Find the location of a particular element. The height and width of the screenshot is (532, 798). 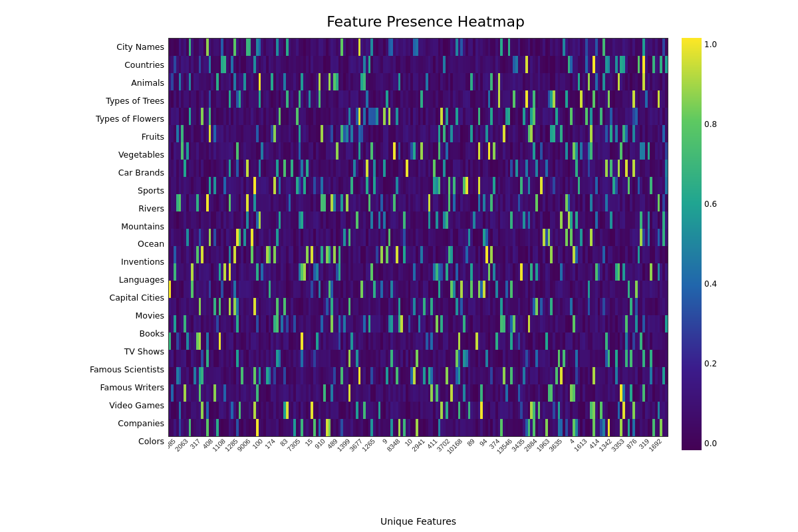

colorbar-canvas is located at coordinates (692, 244).